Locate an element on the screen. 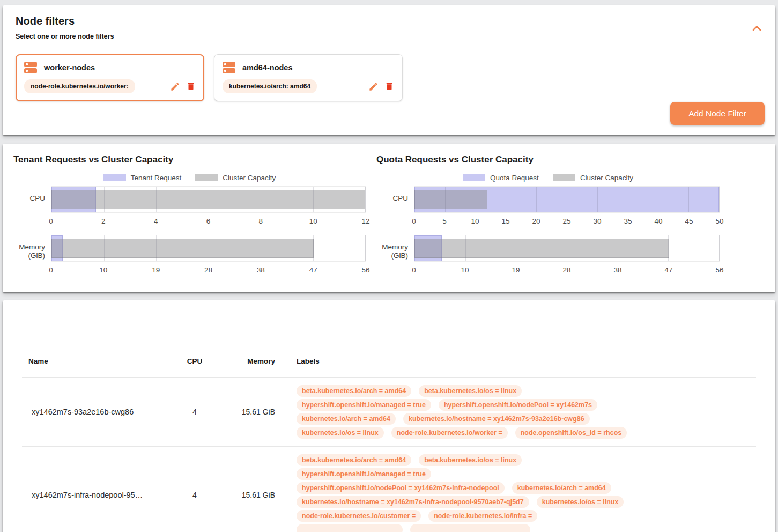 Image resolution: width=778 pixels, height=532 pixels. axis-ticks: 05101520253035404550 is located at coordinates (567, 221).